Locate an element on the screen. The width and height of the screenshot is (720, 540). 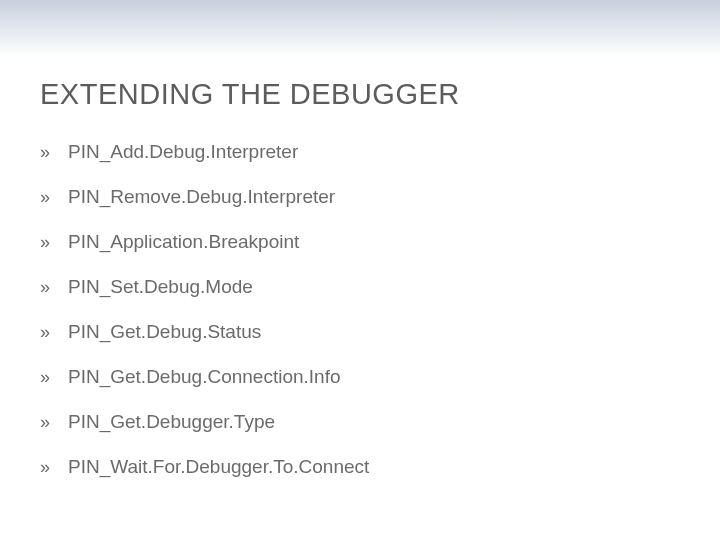
list-item: » PIN_Get.Debugger.Type is located at coordinates (360, 422).